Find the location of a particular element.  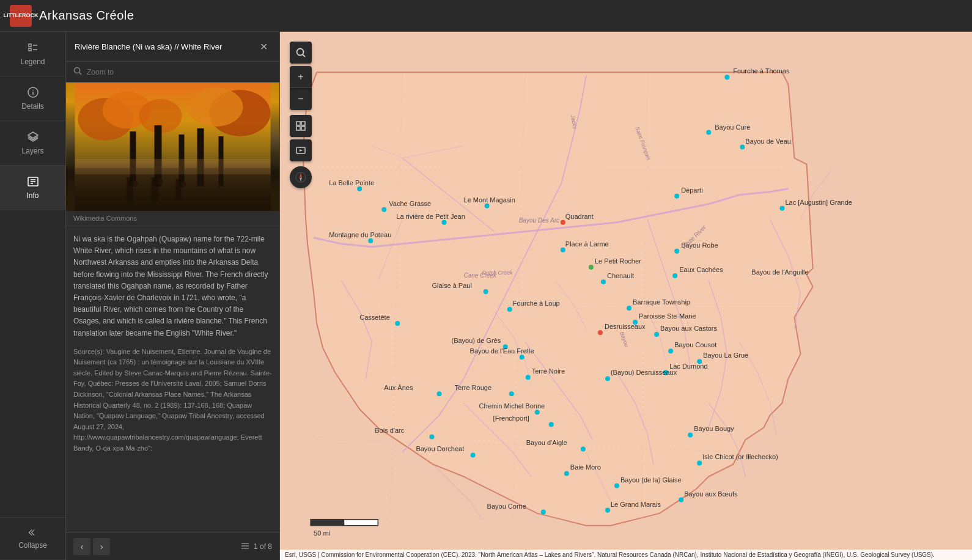

svg-text: Cassetête is located at coordinates (375, 317).